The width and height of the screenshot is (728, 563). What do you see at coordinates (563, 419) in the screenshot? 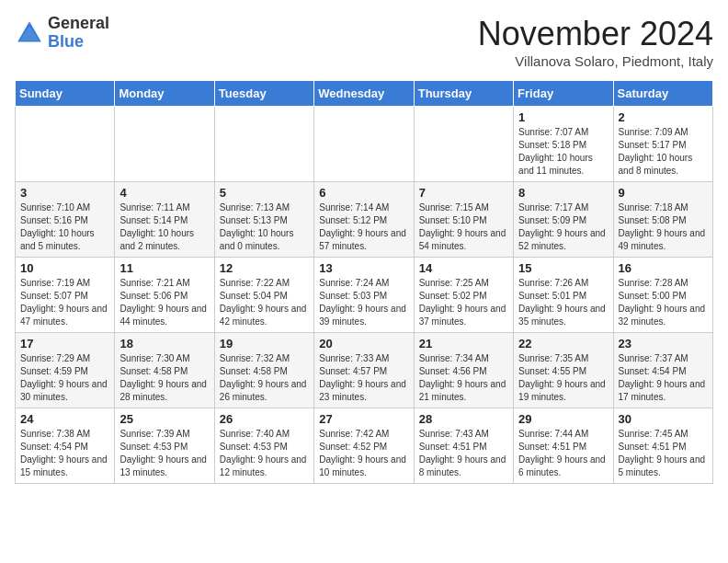
I see `day-number: 29` at bounding box center [563, 419].